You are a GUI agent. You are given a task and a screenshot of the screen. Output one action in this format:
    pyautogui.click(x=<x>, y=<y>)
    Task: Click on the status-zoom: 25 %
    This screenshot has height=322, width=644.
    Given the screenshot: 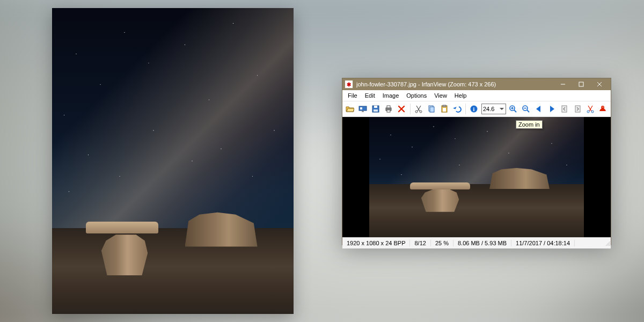 What is the action you would take?
    pyautogui.click(x=442, y=243)
    